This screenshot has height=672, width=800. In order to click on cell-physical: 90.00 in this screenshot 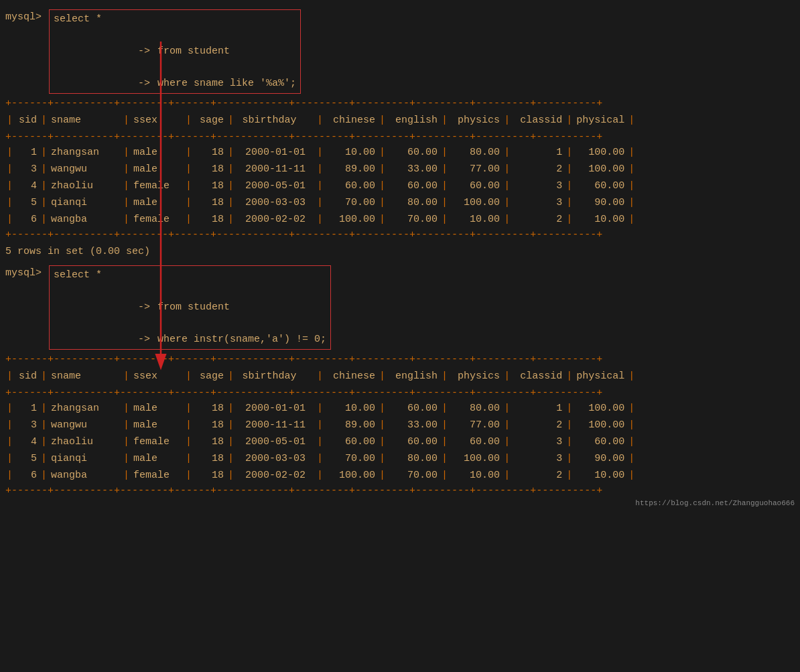, I will do `click(600, 458)`.